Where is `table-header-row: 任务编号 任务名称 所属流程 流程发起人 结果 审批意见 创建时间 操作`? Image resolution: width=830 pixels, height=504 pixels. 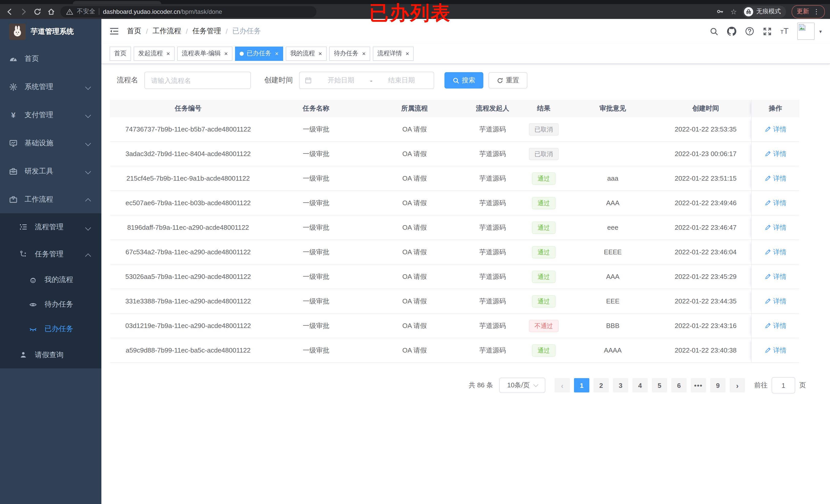 table-header-row: 任务编号 任务名称 所属流程 流程发起人 结果 审批意见 创建时间 操作 is located at coordinates (455, 108).